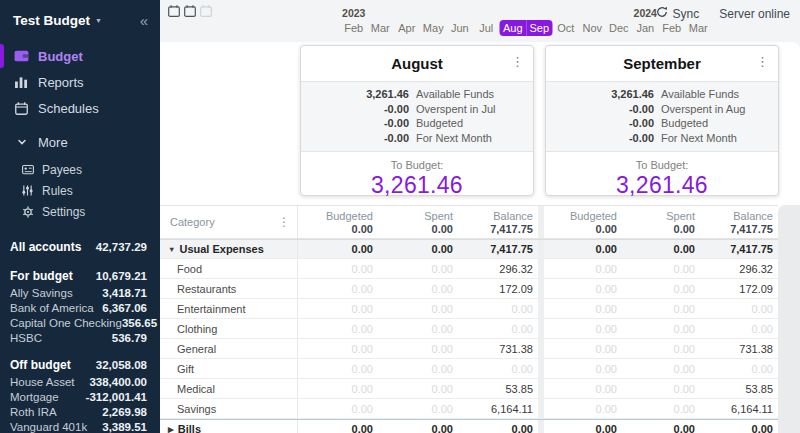  Describe the element at coordinates (80, 142) in the screenshot. I see `sidebar-item-more: More` at that location.